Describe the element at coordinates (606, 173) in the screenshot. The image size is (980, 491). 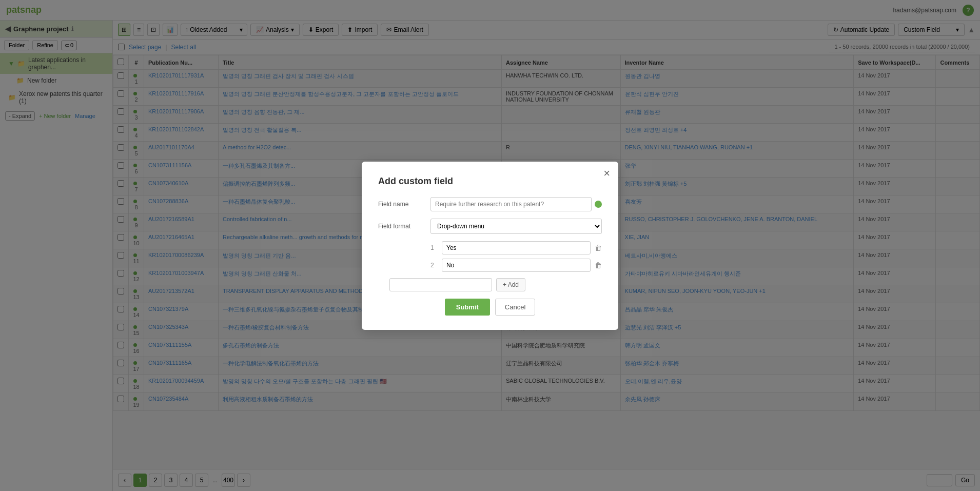
I see `modal-close-button: ×` at that location.